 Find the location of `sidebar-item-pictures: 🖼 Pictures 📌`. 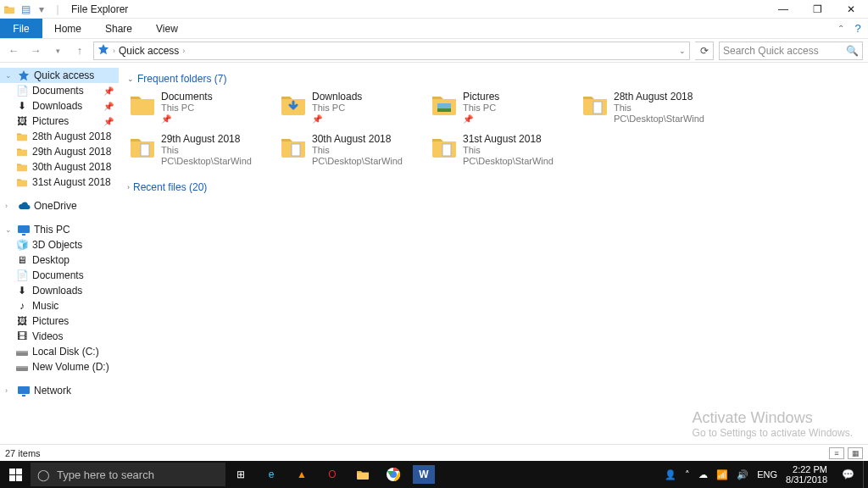

sidebar-item-pictures: 🖼 Pictures 📌 is located at coordinates (59, 121).